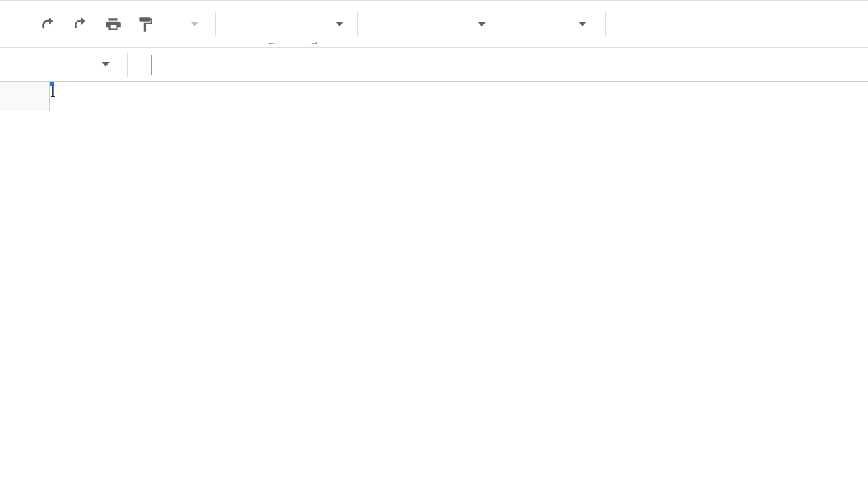 The image size is (868, 496). I want to click on print-button, so click(113, 24).